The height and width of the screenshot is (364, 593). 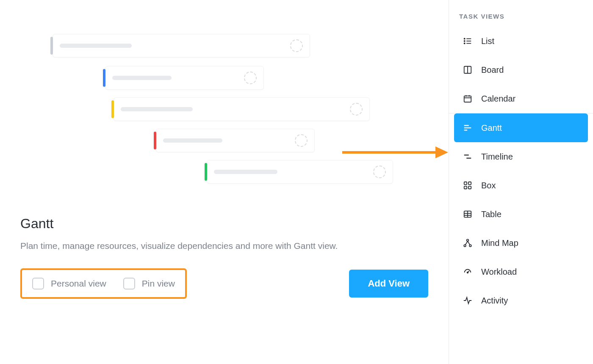 What do you see at coordinates (495, 301) in the screenshot?
I see `view-item-label: Activity` at bounding box center [495, 301].